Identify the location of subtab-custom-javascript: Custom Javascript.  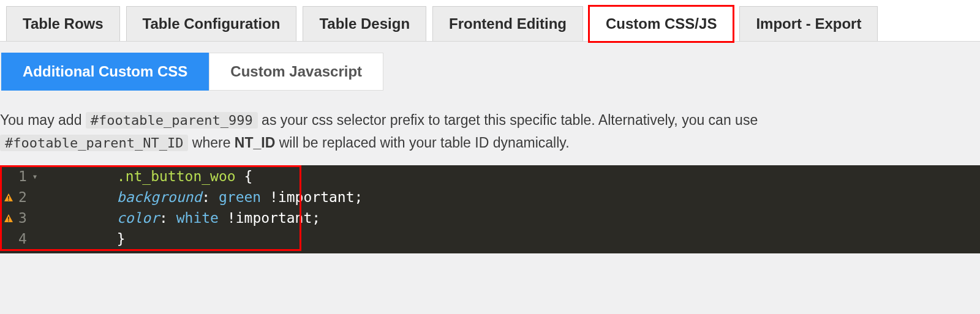
(296, 72).